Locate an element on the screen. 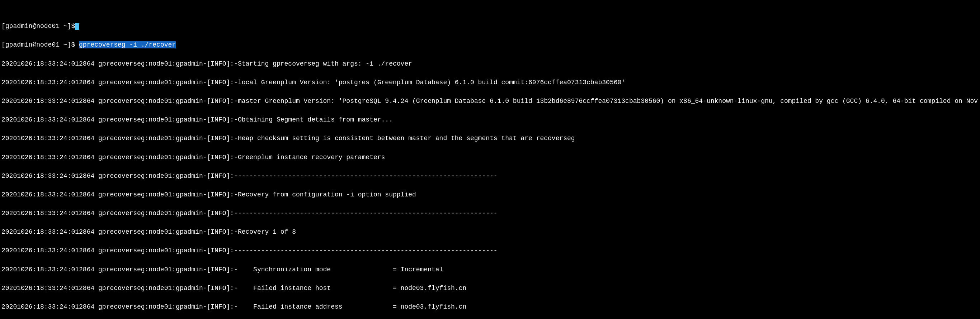 The image size is (980, 319). log-14: 20201026:18:33:24:012864 gprecoverseg:no… is located at coordinates (490, 270).